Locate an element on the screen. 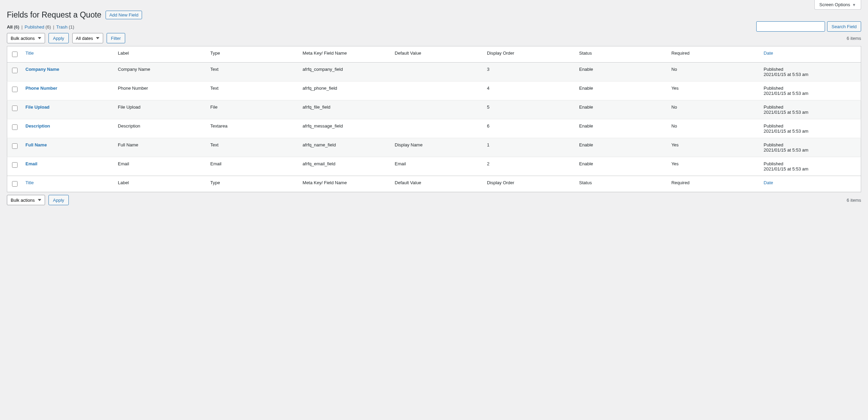  select-all-top is located at coordinates (15, 54).